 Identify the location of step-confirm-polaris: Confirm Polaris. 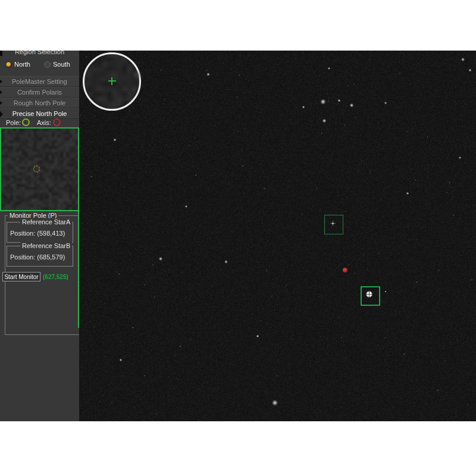
(39, 92).